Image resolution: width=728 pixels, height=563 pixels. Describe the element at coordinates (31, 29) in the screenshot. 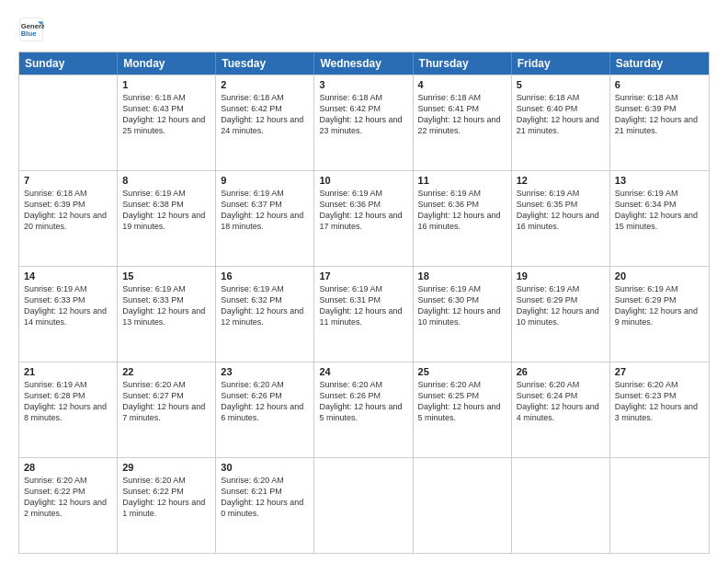

I see `logo-icon: General Blue` at that location.